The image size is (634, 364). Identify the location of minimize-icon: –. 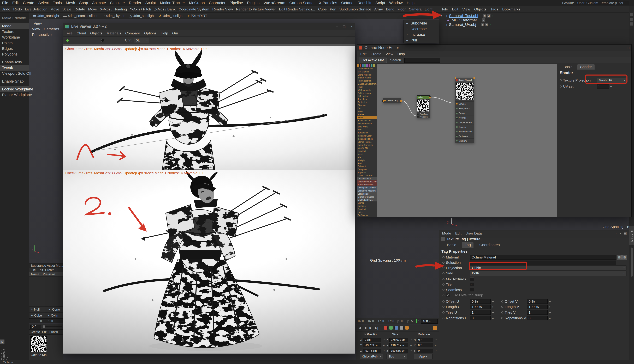
(337, 26).